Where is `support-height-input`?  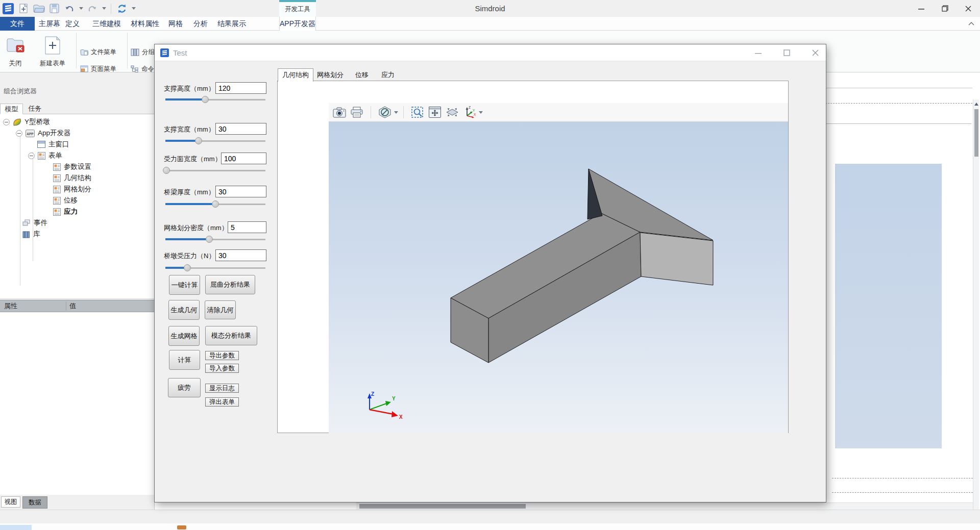
support-height-input is located at coordinates (241, 88).